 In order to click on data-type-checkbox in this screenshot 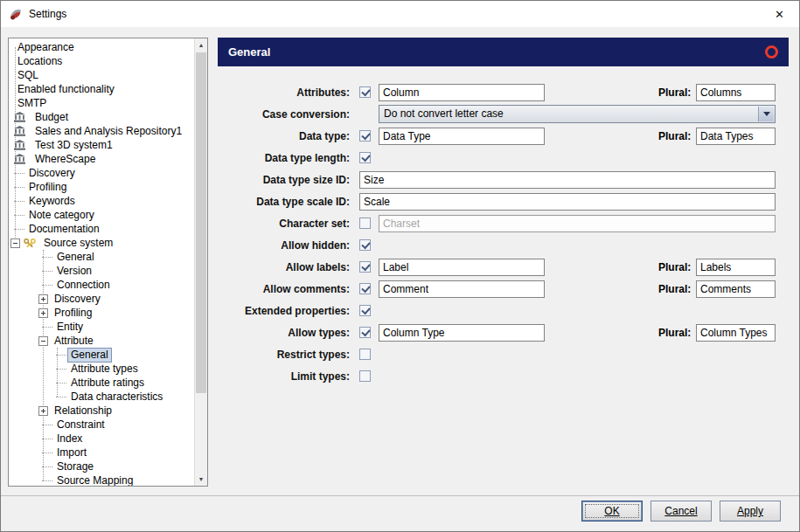, I will do `click(365, 136)`.